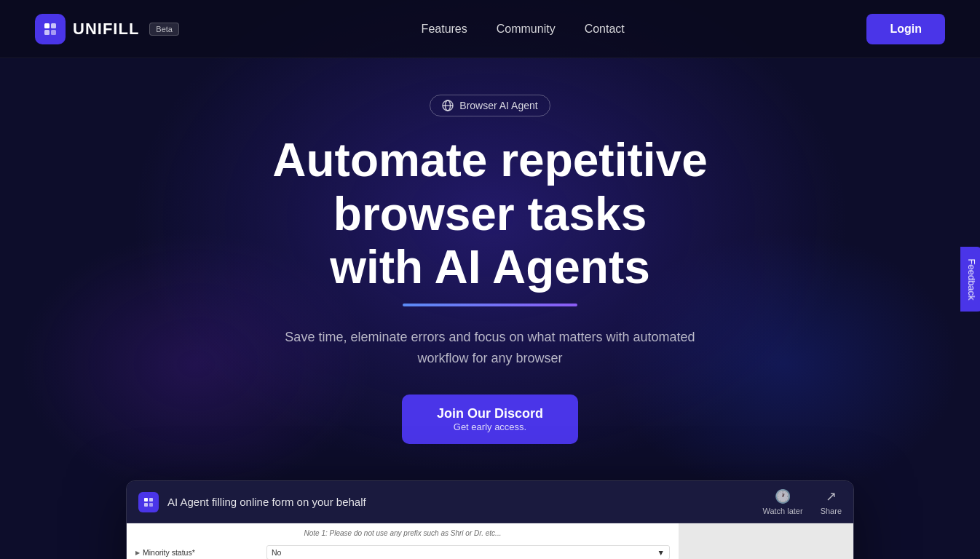  Describe the element at coordinates (971, 280) in the screenshot. I see `feedback-label: Feedback` at that location.